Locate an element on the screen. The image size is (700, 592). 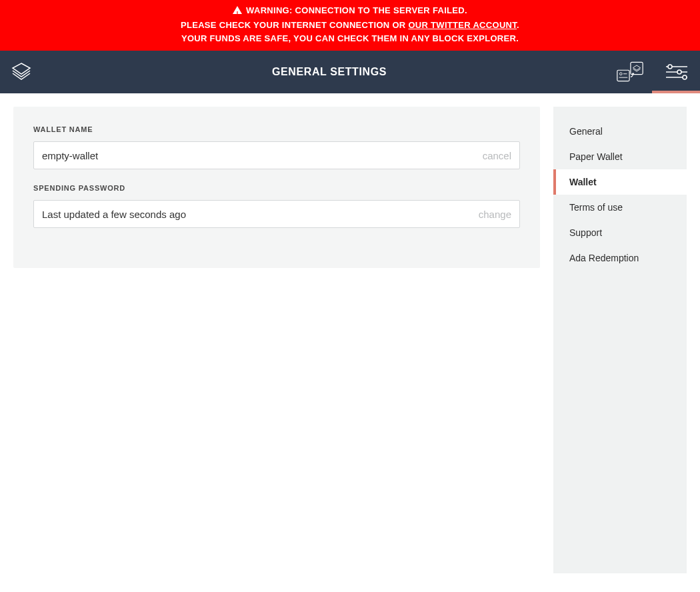
warning-line2-suffix: . is located at coordinates (518, 25).